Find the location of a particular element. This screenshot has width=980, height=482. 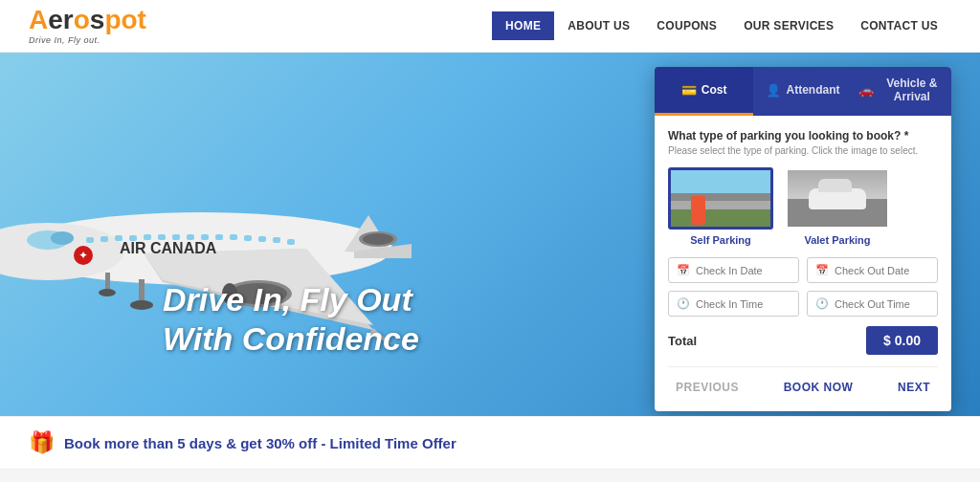

checkout-time-input: 🕐 is located at coordinates (873, 304).